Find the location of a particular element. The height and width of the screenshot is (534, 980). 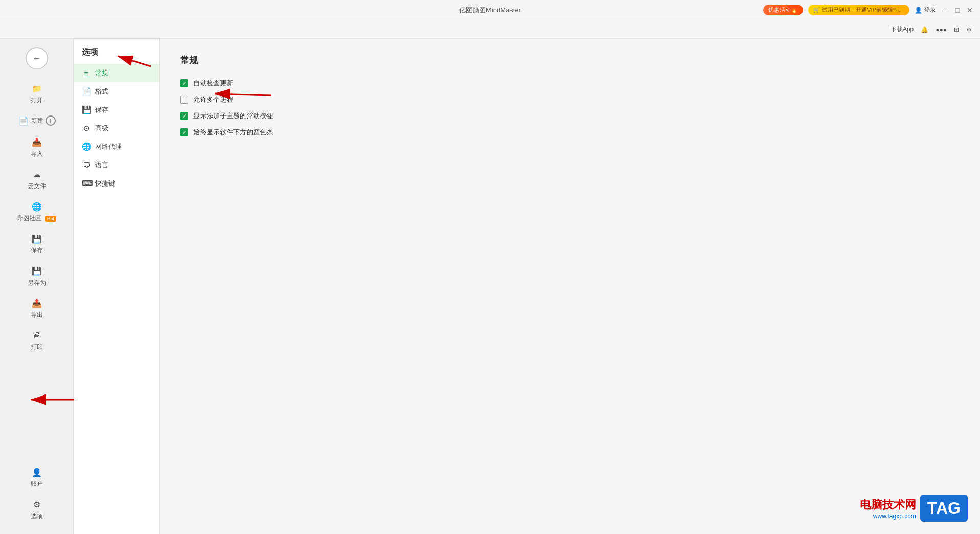

user-icon: 👤 is located at coordinates (919, 10).